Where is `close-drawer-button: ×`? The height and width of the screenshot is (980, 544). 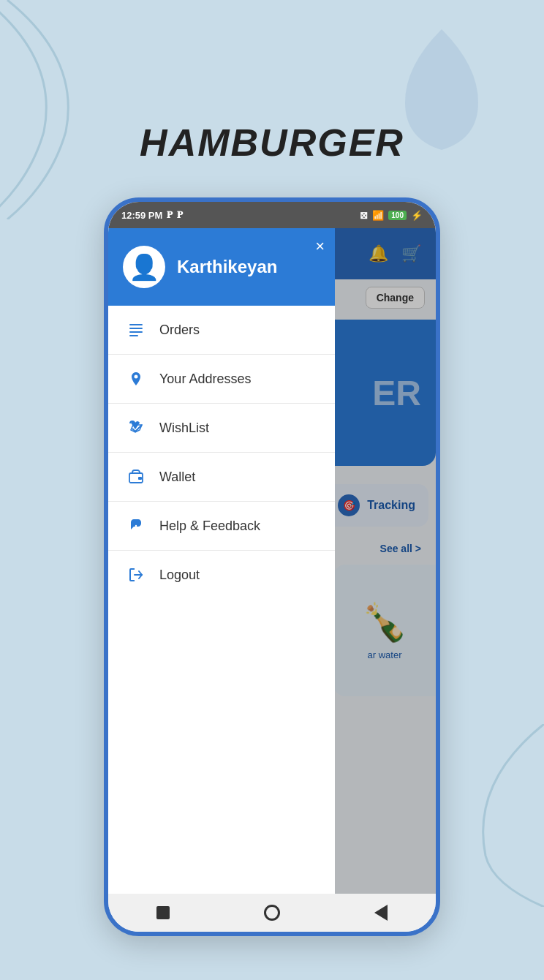 close-drawer-button: × is located at coordinates (320, 246).